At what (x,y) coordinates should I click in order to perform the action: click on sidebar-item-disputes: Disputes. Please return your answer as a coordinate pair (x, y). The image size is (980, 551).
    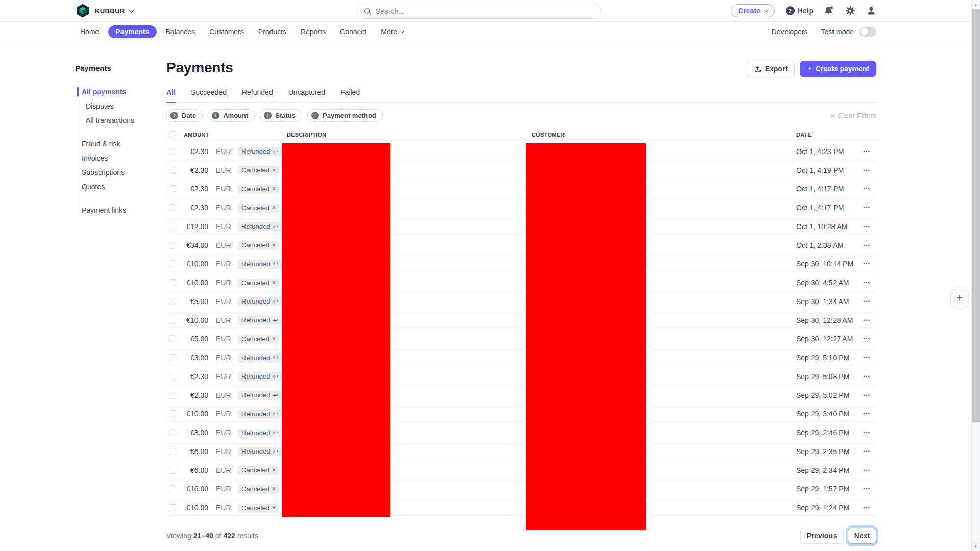
    Looking at the image, I should click on (124, 106).